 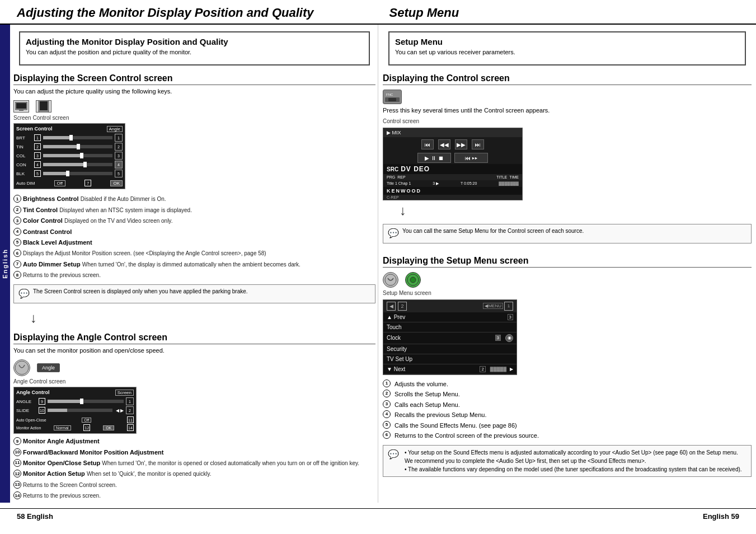 What do you see at coordinates (54, 474) in the screenshot?
I see `note-title: Monitor Action Setup` at bounding box center [54, 474].